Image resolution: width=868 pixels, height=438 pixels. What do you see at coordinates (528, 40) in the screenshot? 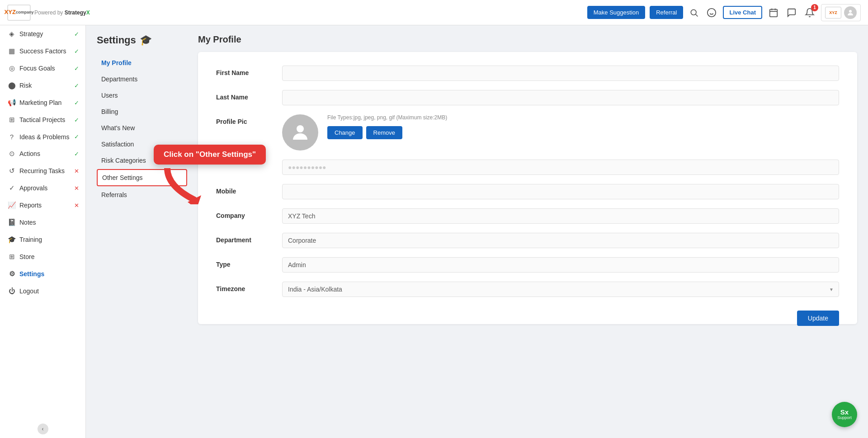
I see `page-title: My Profile` at bounding box center [528, 40].